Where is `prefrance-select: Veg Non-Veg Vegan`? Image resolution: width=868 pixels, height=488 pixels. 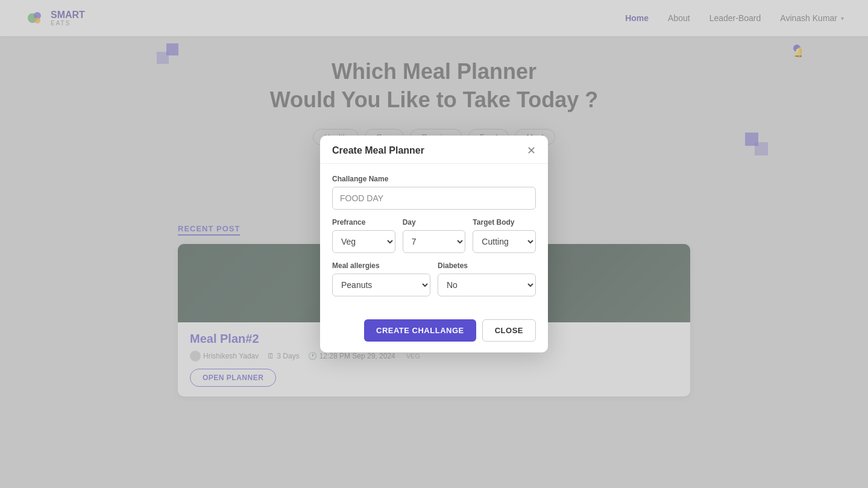 prefrance-select: Veg Non-Veg Vegan is located at coordinates (364, 242).